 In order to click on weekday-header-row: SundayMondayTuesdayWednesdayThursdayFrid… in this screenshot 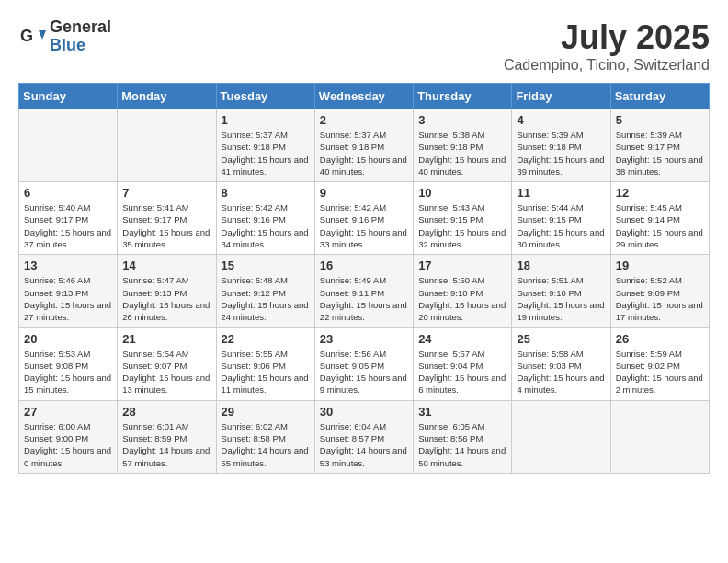, I will do `click(364, 97)`.